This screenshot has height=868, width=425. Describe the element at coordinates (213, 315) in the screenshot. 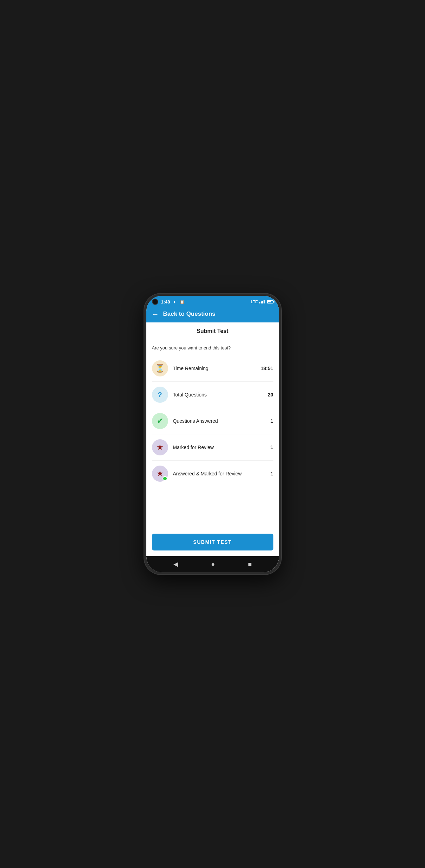

I see `nav-bar: ← Back to Questions` at that location.